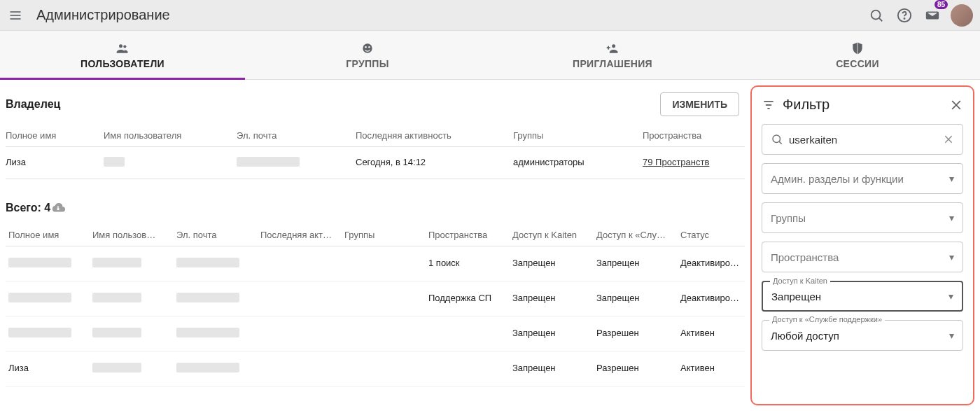 This screenshot has width=980, height=411. Describe the element at coordinates (858, 48) in the screenshot. I see `shield-icon` at that location.